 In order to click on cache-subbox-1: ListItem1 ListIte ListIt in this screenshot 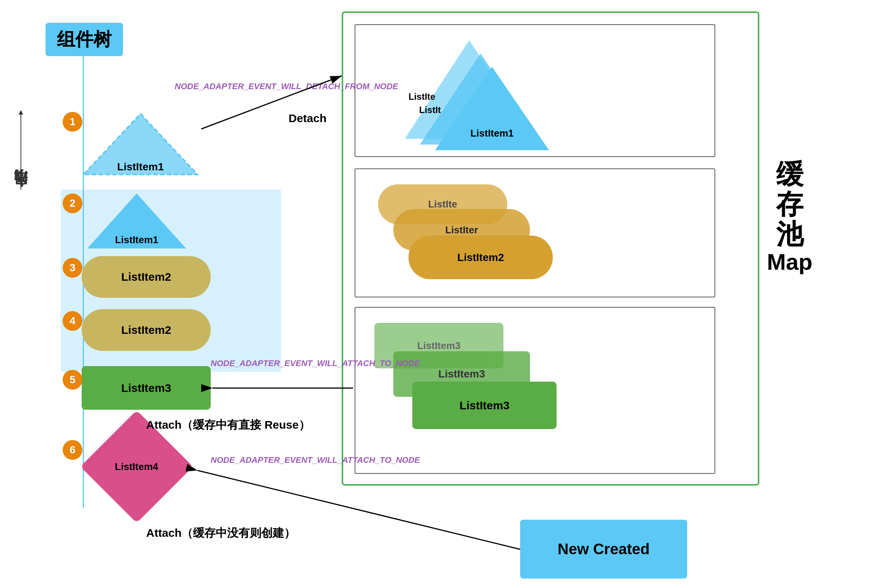, I will do `click(535, 91)`.